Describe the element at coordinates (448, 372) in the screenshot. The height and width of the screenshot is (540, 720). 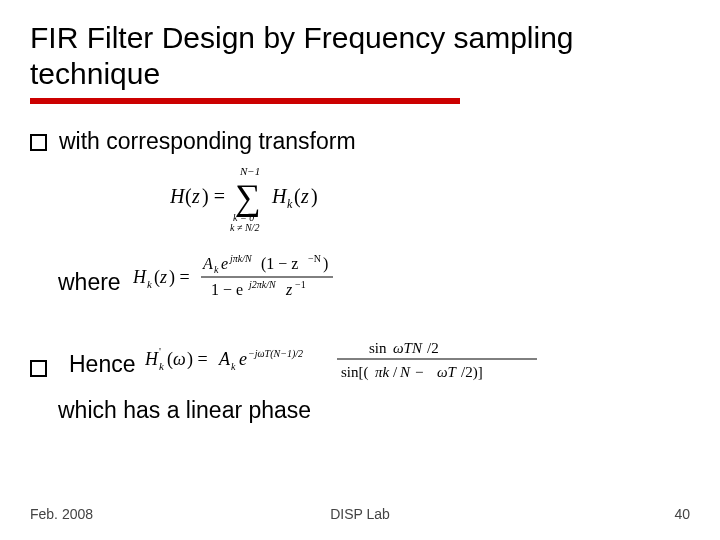
I see `svg-text: ωT` at that location.